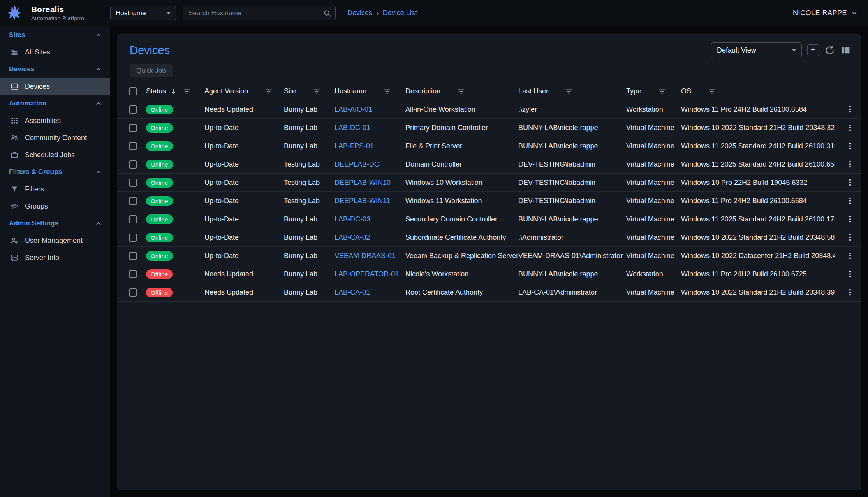 The image size is (868, 497). I want to click on hostname-link: DEEPLAB-WIN11, so click(362, 201).